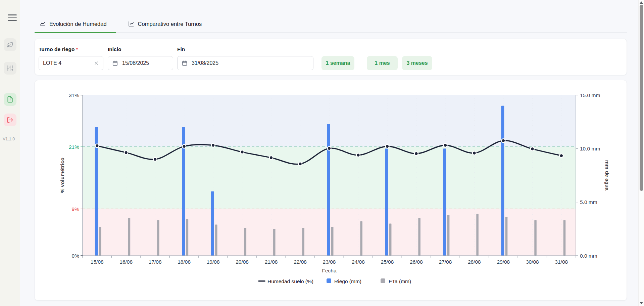 The width and height of the screenshot is (644, 306). What do you see at coordinates (76, 256) in the screenshot?
I see `left-axis-tick-label: 0%` at bounding box center [76, 256].